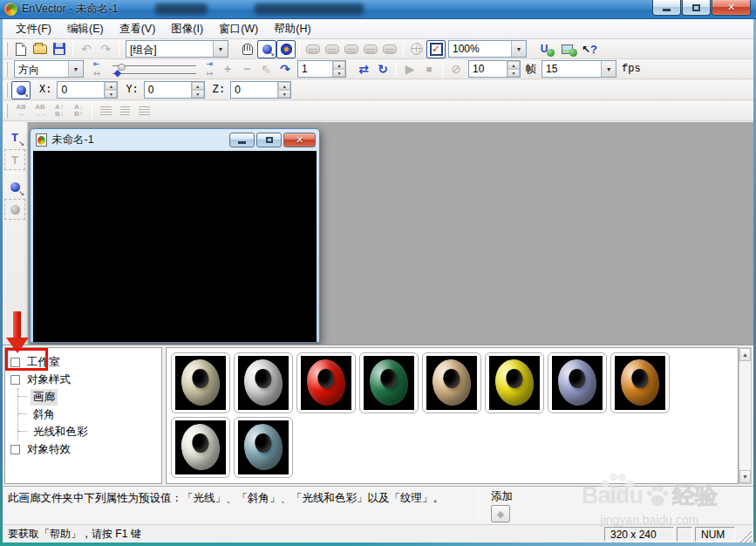 This screenshot has height=546, width=756. I want to click on add-button: ◆, so click(501, 514).